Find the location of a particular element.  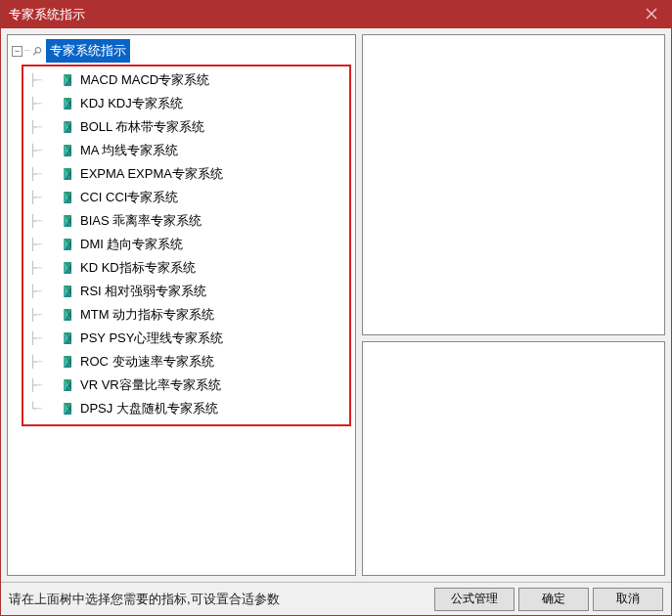

footer-hint: 请在上面树中选择您需要的指标,可设置合适参数 is located at coordinates (219, 599).